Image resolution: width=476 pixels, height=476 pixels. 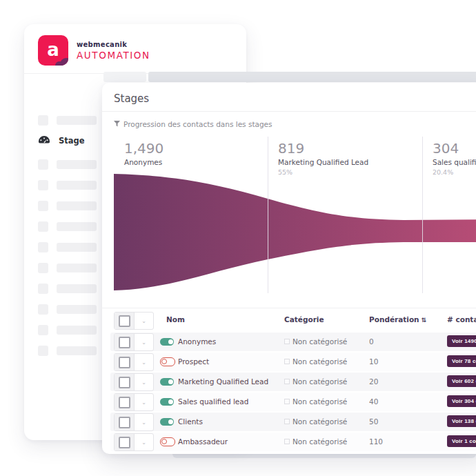 What do you see at coordinates (213, 401) in the screenshot?
I see `stage-name-link: Sales qualified lead` at bounding box center [213, 401].